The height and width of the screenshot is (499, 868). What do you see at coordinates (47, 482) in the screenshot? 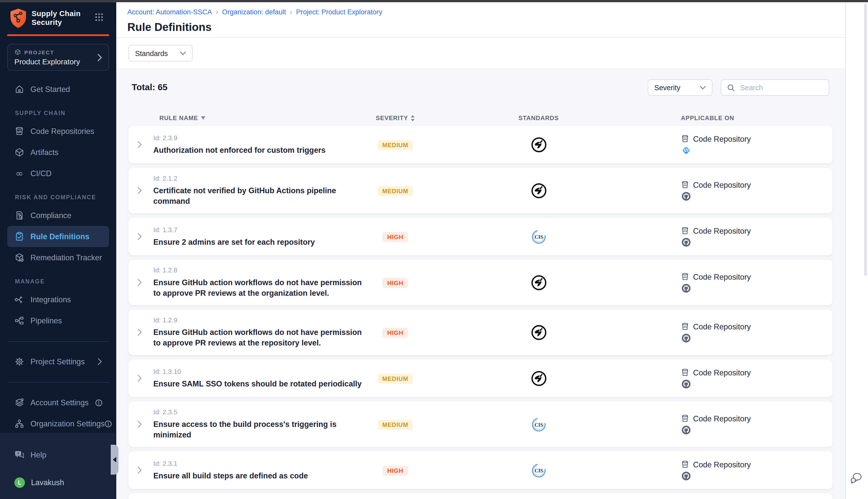
I see `user-name: Lavakush` at bounding box center [47, 482].